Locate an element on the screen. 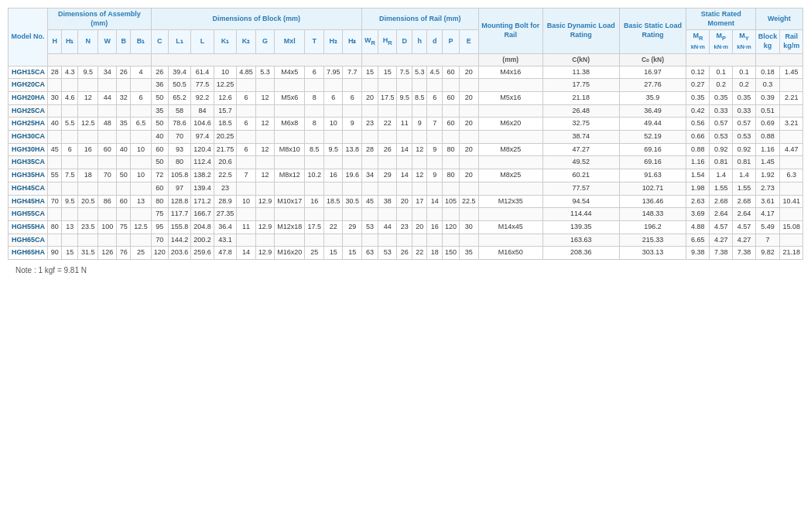 Image resolution: width=811 pixels, height=532 pixels. data-cell: 12.25 is located at coordinates (225, 85).